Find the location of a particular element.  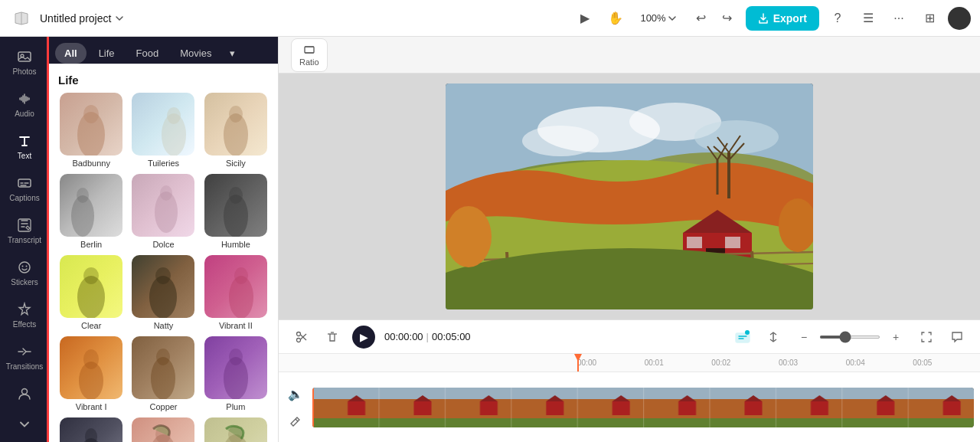

sidebar-photos-label: Photos is located at coordinates (24, 72).